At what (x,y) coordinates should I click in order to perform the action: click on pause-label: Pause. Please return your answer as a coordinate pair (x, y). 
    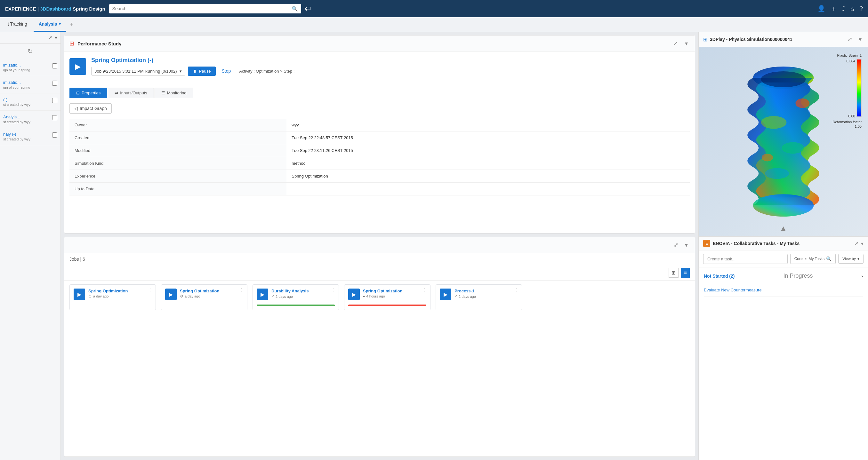
    Looking at the image, I should click on (205, 71).